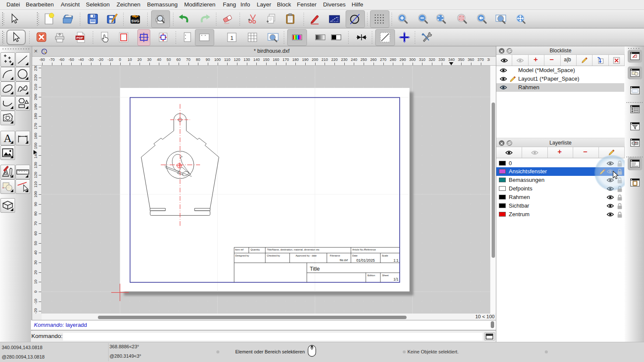 Image resolution: width=644 pixels, height=362 pixels. What do you see at coordinates (396, 261) in the screenshot?
I see `svg-text: 1:1` at bounding box center [396, 261].